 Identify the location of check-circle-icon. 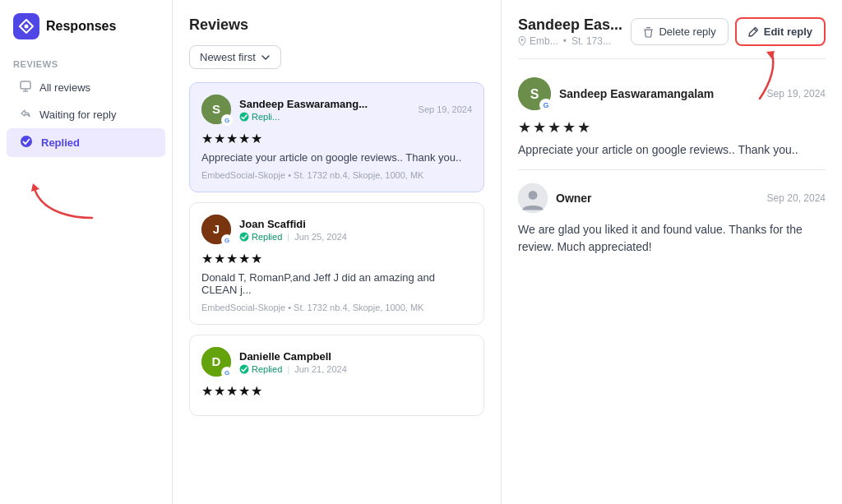
(26, 143).